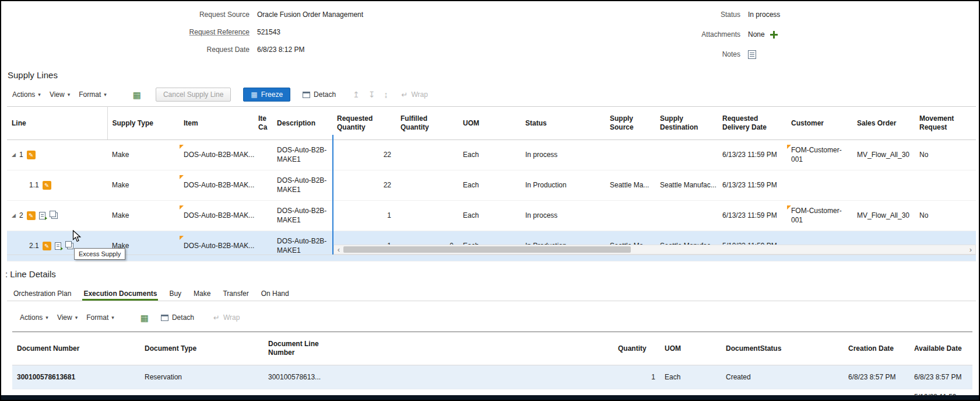 This screenshot has height=401, width=980. What do you see at coordinates (630, 124) in the screenshot?
I see `col-supply-source: Supply Source` at bounding box center [630, 124].